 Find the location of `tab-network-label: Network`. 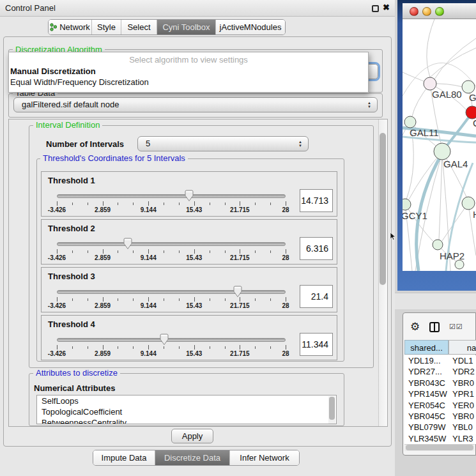

tab-network-label: Network is located at coordinates (75, 27).